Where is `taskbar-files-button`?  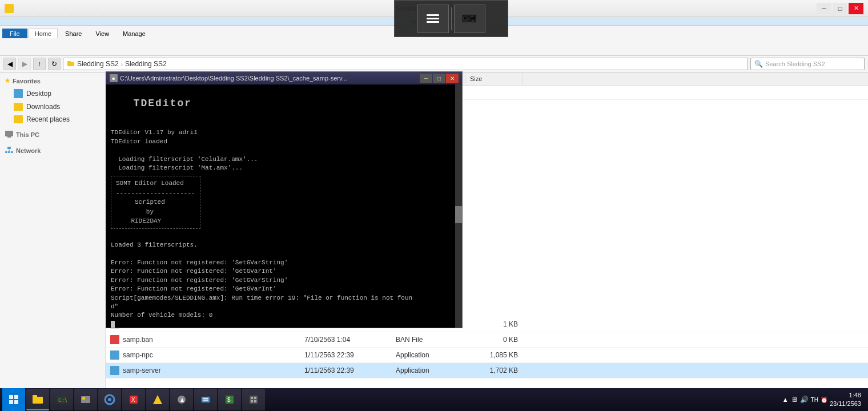 taskbar-files-button is located at coordinates (86, 400).